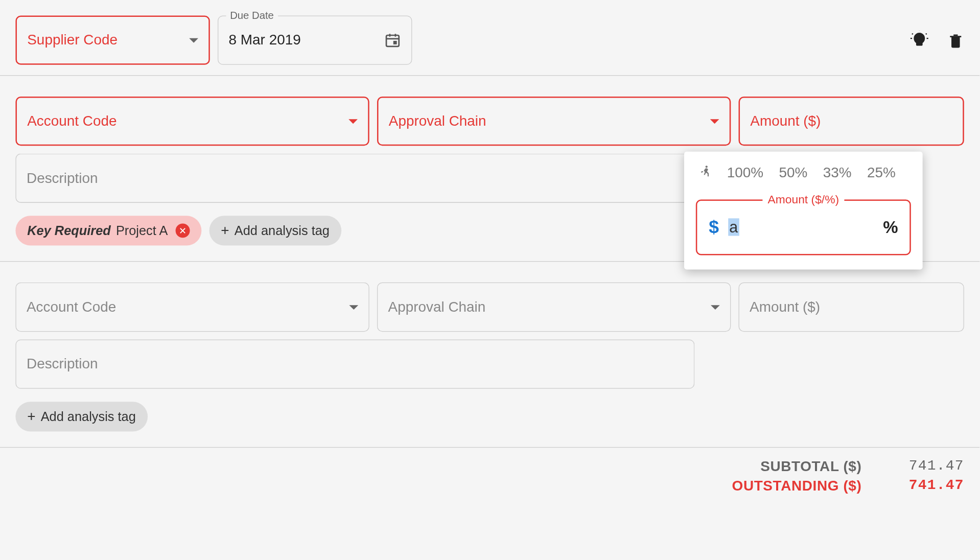 This screenshot has width=980, height=560. I want to click on tags-row-2: + Add analysis tag, so click(489, 416).